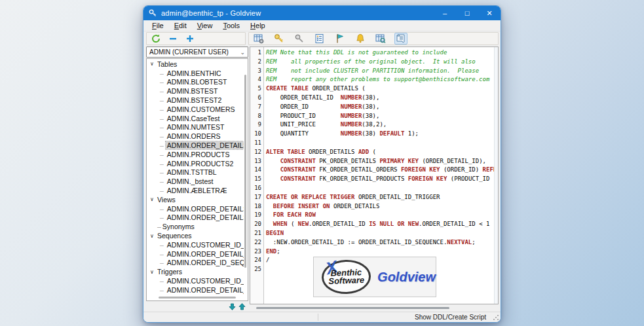 This screenshot has width=644, height=326. What do you see at coordinates (352, 308) in the screenshot?
I see `editor-horizontal-scrollbar` at bounding box center [352, 308].